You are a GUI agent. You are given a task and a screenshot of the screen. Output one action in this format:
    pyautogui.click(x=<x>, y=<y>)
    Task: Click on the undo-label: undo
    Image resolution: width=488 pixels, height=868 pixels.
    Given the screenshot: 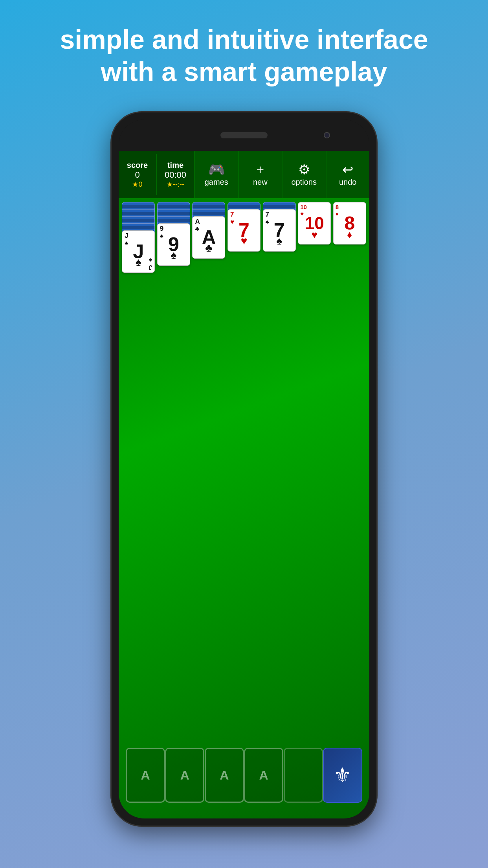 What is the action you would take?
    pyautogui.click(x=348, y=182)
    